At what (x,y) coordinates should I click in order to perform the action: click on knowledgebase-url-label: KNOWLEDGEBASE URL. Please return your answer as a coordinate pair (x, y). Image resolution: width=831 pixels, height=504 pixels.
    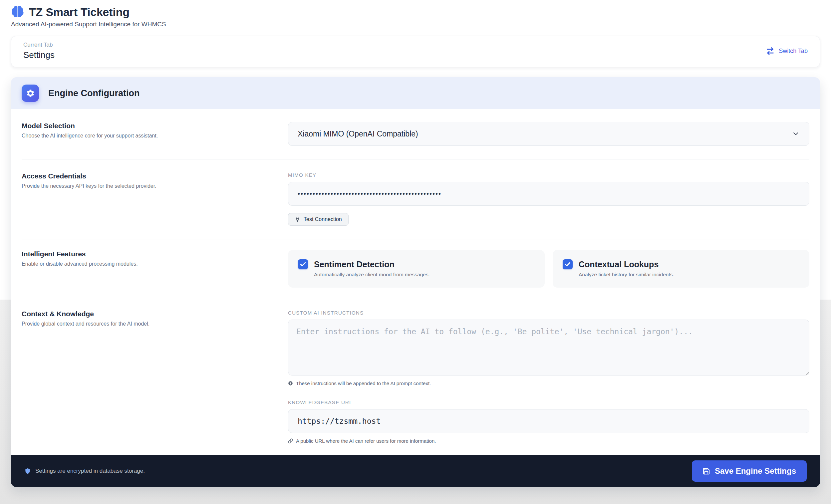
    Looking at the image, I should click on (549, 403).